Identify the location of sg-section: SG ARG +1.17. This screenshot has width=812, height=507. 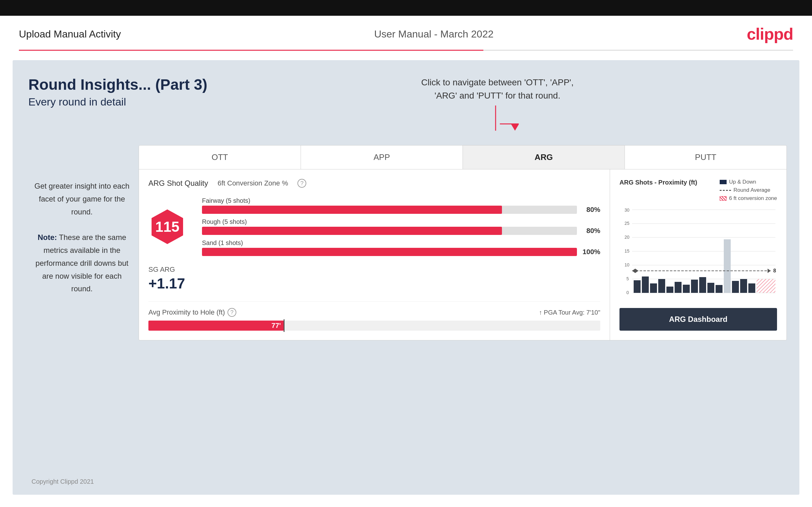
(374, 279).